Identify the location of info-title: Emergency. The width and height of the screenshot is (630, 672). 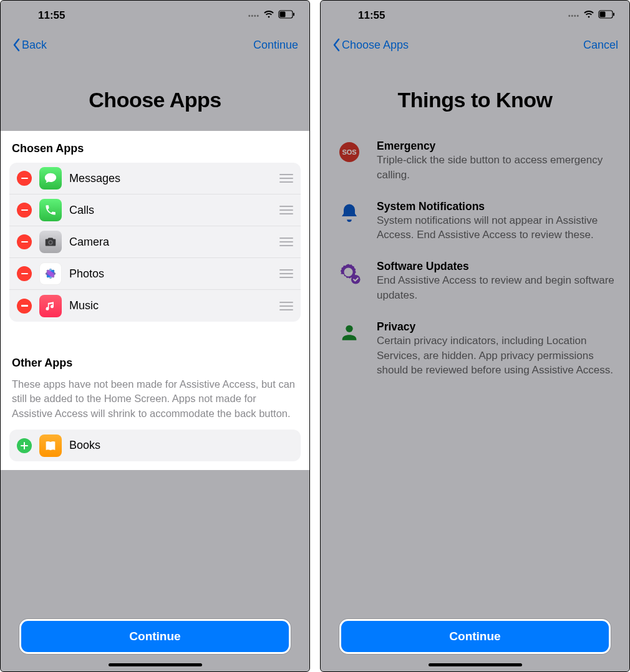
(495, 146).